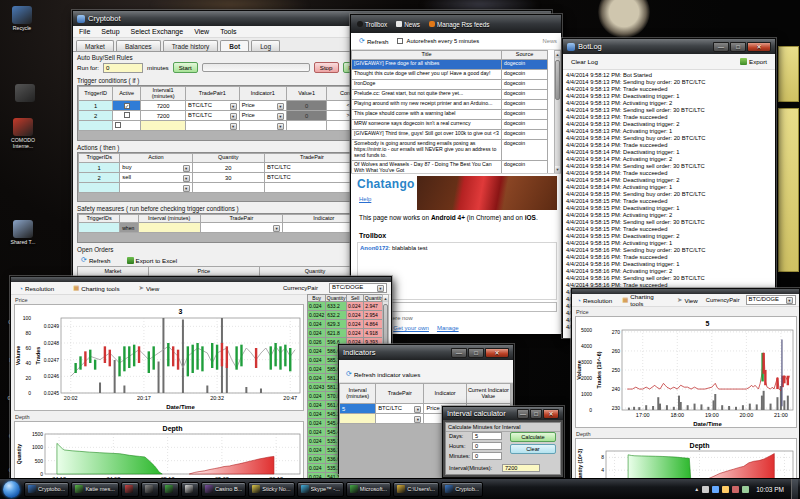 The image size is (800, 499). What do you see at coordinates (156, 168) in the screenshot?
I see `action-select: buy▾` at bounding box center [156, 168].